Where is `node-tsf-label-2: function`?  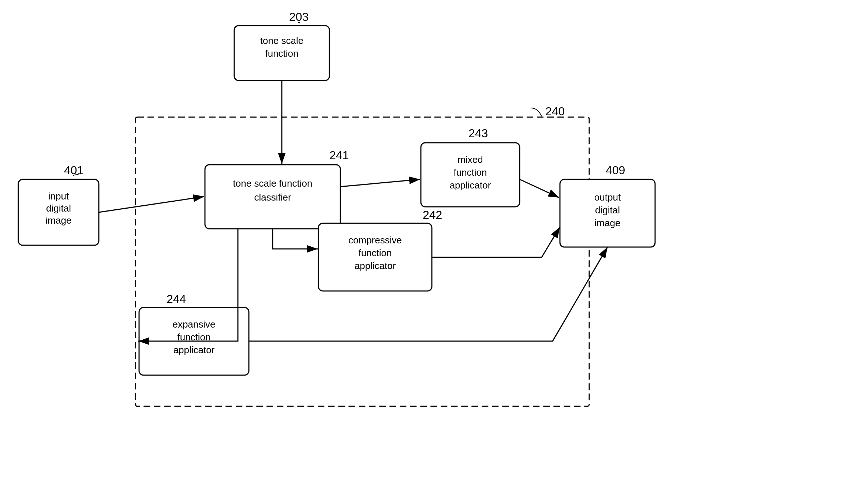
node-tsf-label-2: function is located at coordinates (282, 53).